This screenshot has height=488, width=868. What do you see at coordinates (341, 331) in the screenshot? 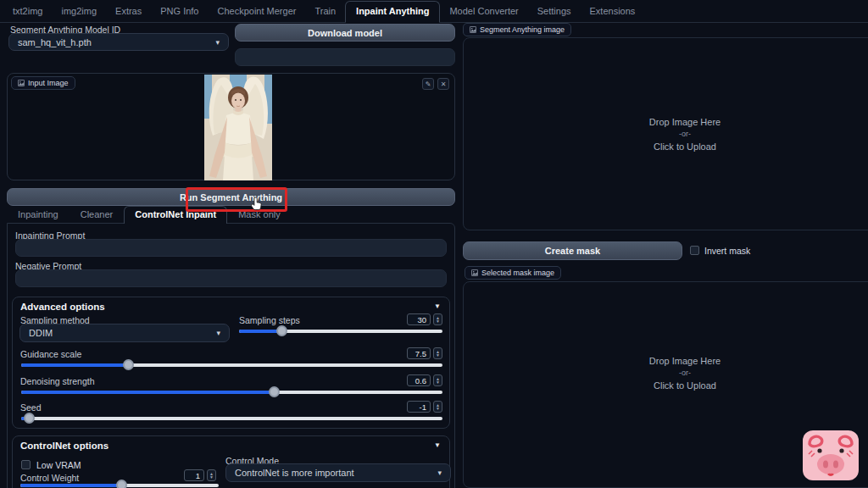
I see `sampling-steps-slider` at bounding box center [341, 331].